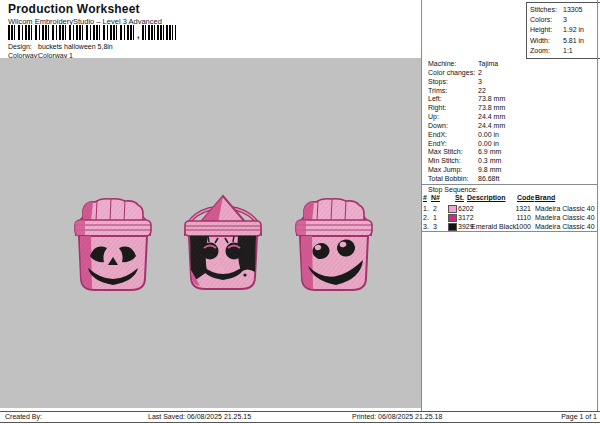  What do you see at coordinates (490, 152) in the screenshot?
I see `max-stitch-value: 6.9 mm` at bounding box center [490, 152].